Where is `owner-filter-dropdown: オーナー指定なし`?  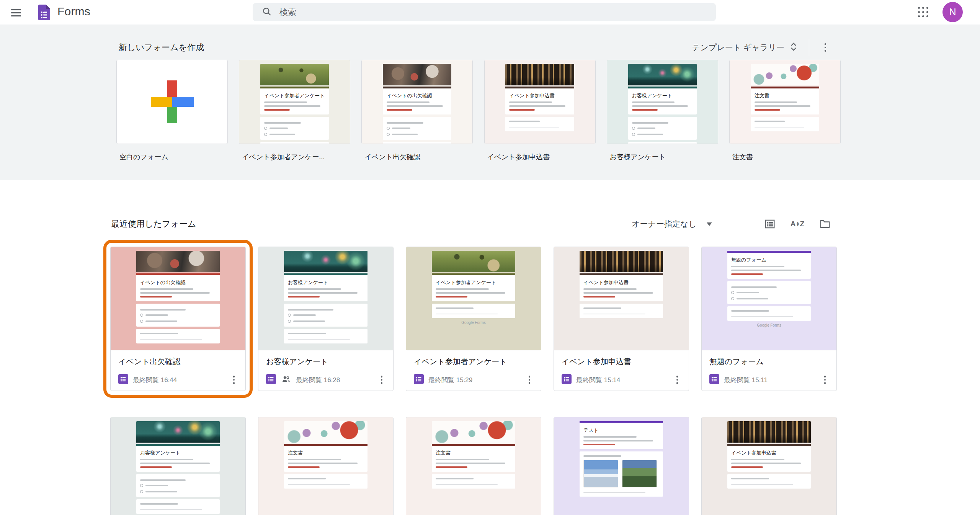 owner-filter-dropdown: オーナー指定なし is located at coordinates (672, 224).